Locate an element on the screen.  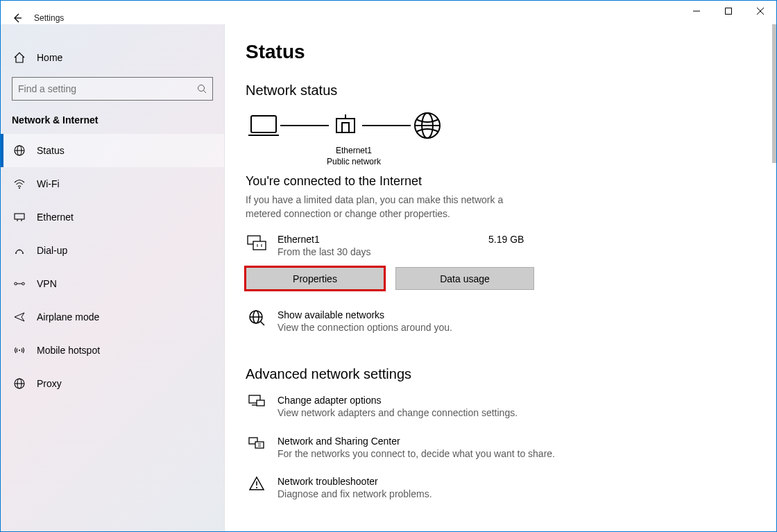
sidebar-item-label: Ethernet is located at coordinates (56, 217).